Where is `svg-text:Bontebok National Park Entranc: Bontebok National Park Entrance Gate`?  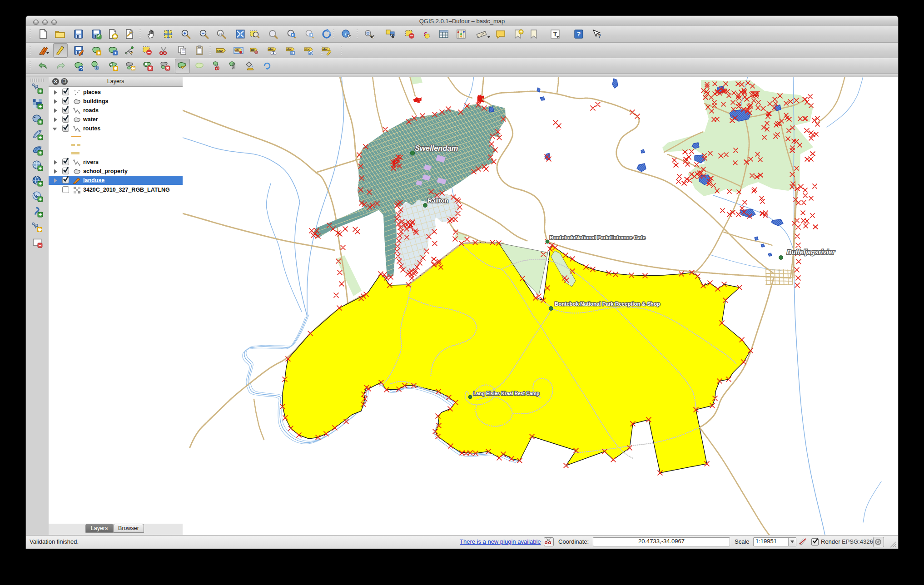
svg-text:Bontebok National Park Entranc: Bontebok National Park Entrance Gate is located at coordinates (598, 238).